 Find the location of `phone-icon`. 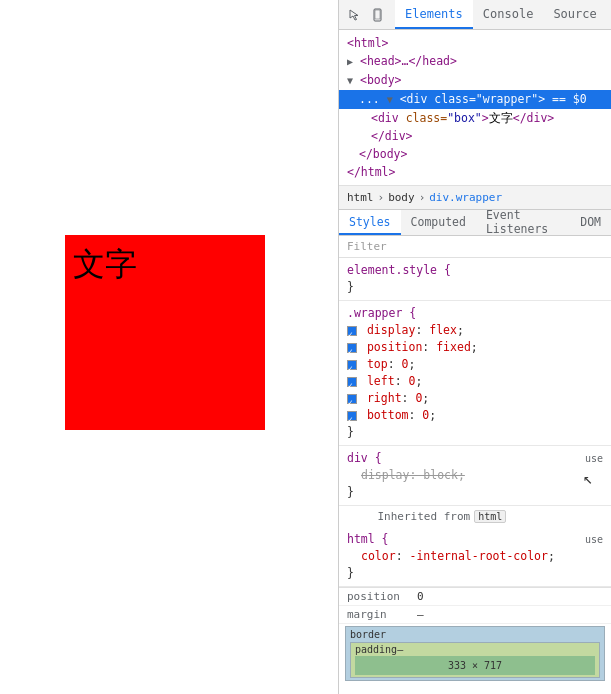

phone-icon is located at coordinates (379, 15).